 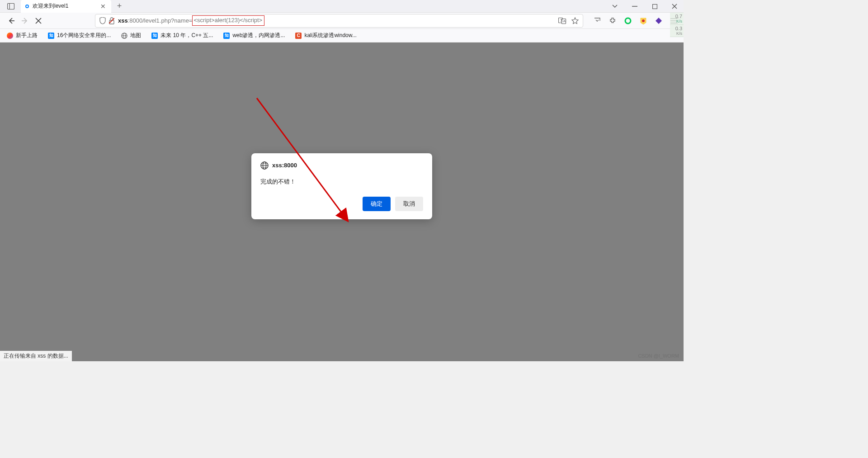 What do you see at coordinates (677, 25) in the screenshot?
I see `network-speed-widget: 0.7K/s 0.3K/s` at bounding box center [677, 25].